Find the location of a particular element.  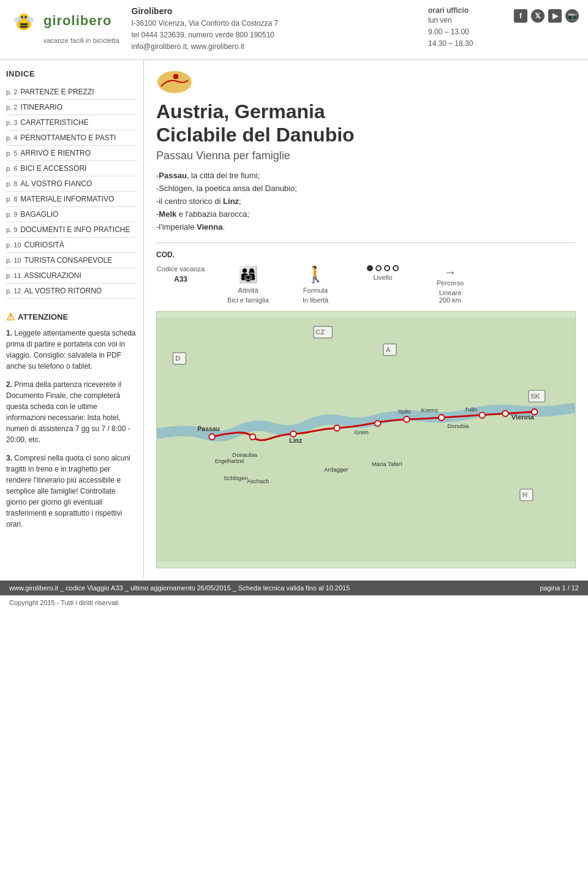

sidebar-item: p. 3CARATTERISTICHE is located at coordinates (72, 122).